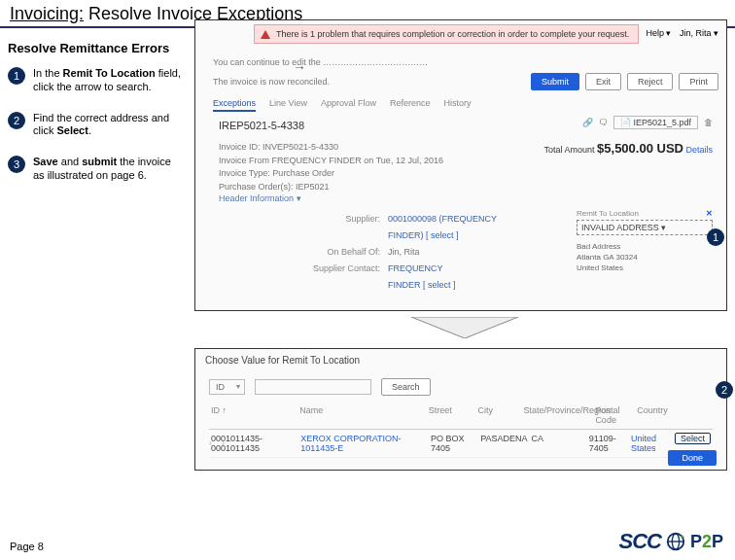 The image size is (735, 560). What do you see at coordinates (222, 443) in the screenshot?
I see `pager: ‹›` at bounding box center [222, 443].